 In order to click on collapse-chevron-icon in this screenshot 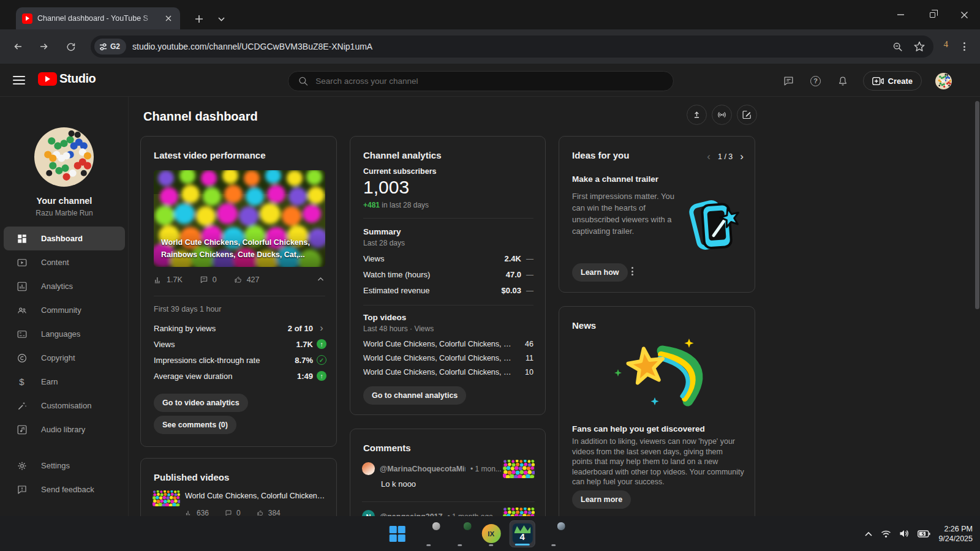, I will do `click(321, 279)`.